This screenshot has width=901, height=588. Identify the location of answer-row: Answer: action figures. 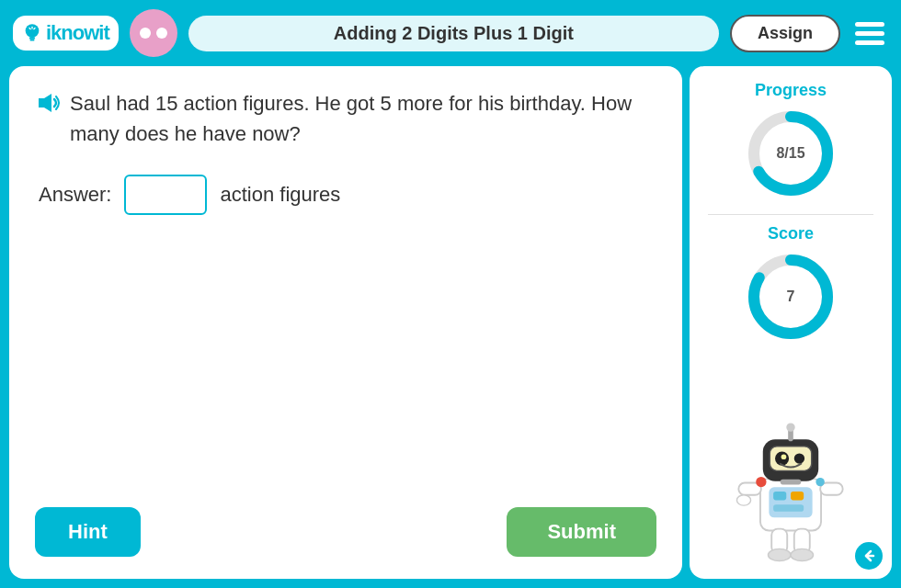
(348, 195).